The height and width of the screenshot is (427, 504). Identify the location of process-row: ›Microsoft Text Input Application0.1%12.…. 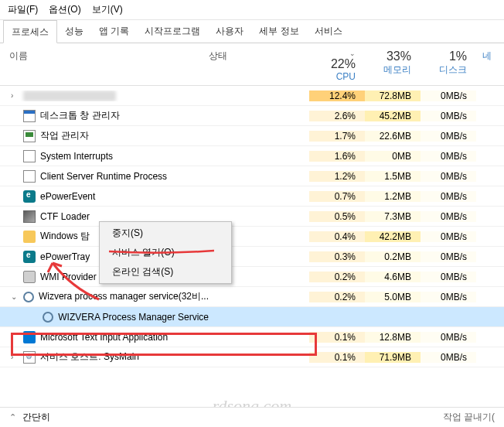
(252, 337).